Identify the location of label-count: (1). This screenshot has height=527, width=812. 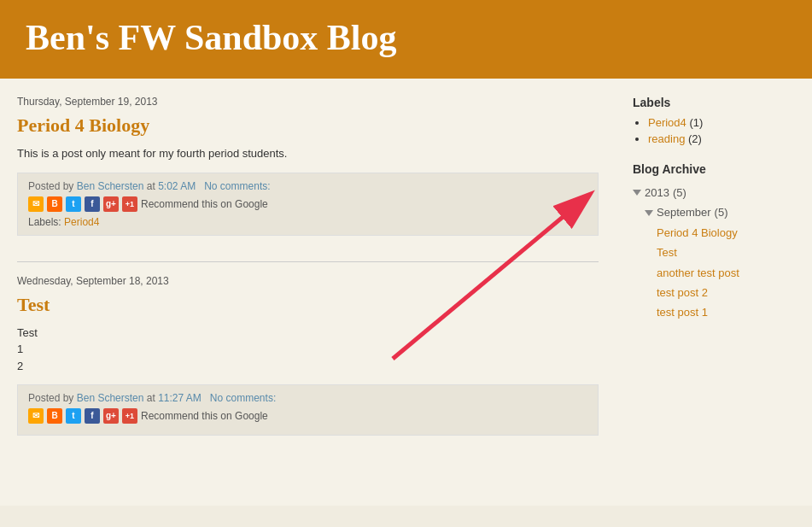
(696, 123).